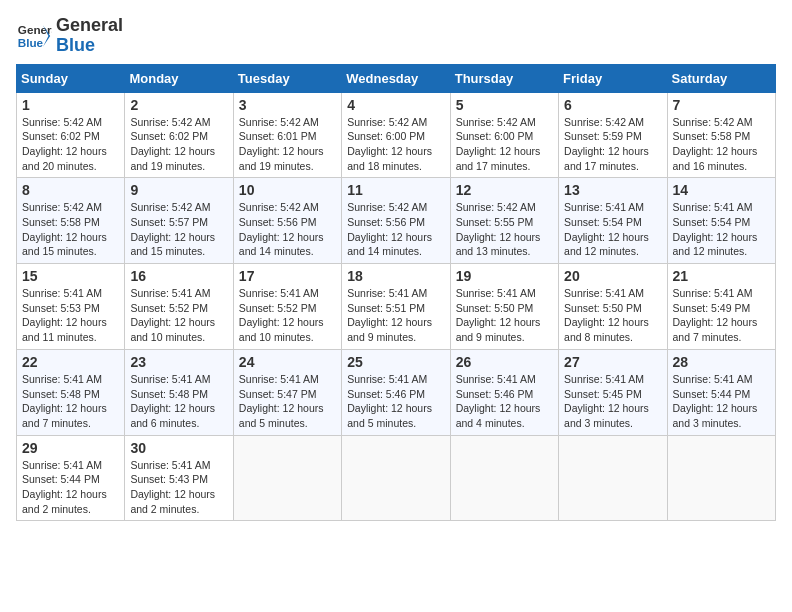 Image resolution: width=792 pixels, height=612 pixels. What do you see at coordinates (71, 135) in the screenshot?
I see `calendar-cell: 1Sunrise: 5:42 AM Sunset: 6:02 PM Daylig…` at bounding box center [71, 135].